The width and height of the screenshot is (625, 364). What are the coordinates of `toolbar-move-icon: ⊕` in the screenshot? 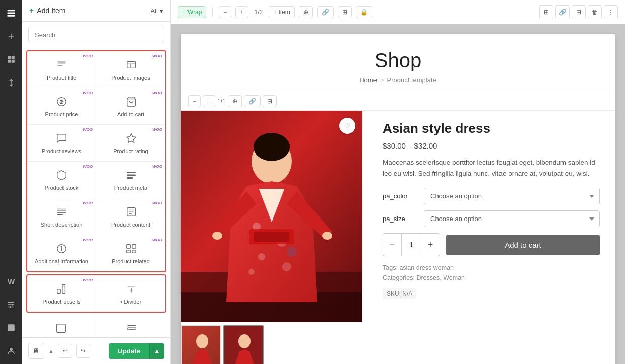 It's located at (306, 12).